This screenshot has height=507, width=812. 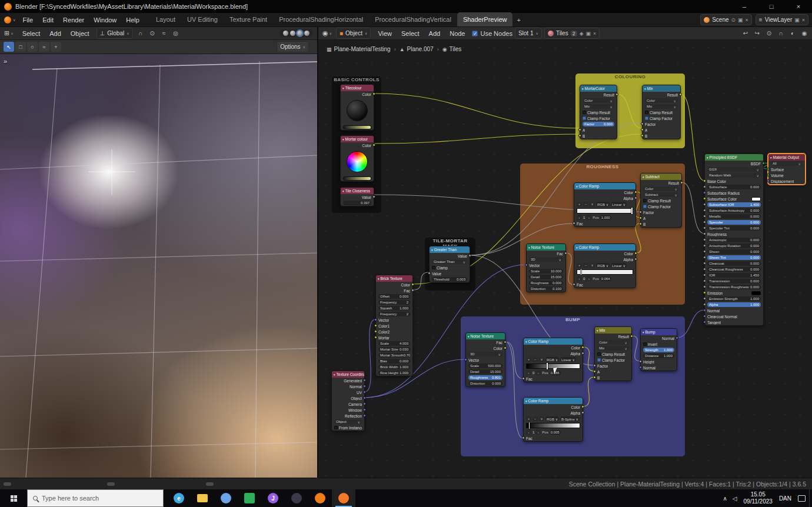 What do you see at coordinates (785, 499) in the screenshot?
I see `language-indicator: DAN` at bounding box center [785, 499].